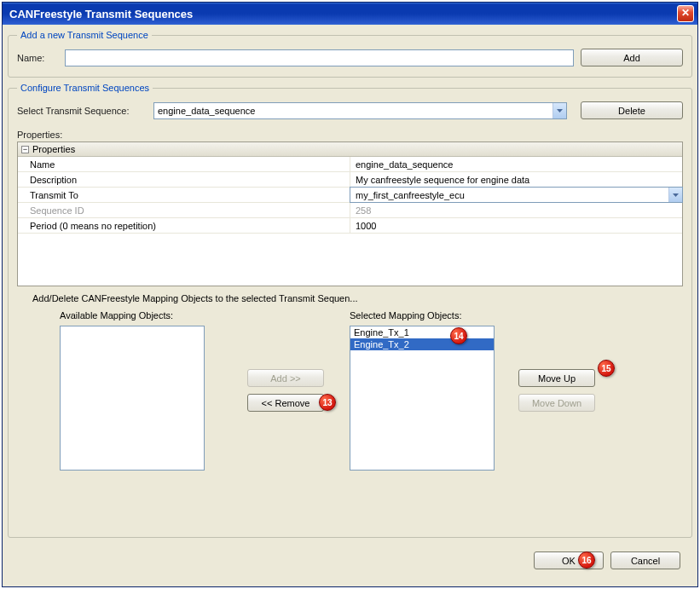 The image size is (700, 589). Describe the element at coordinates (184, 179) in the screenshot. I see `property-key: Description` at that location.